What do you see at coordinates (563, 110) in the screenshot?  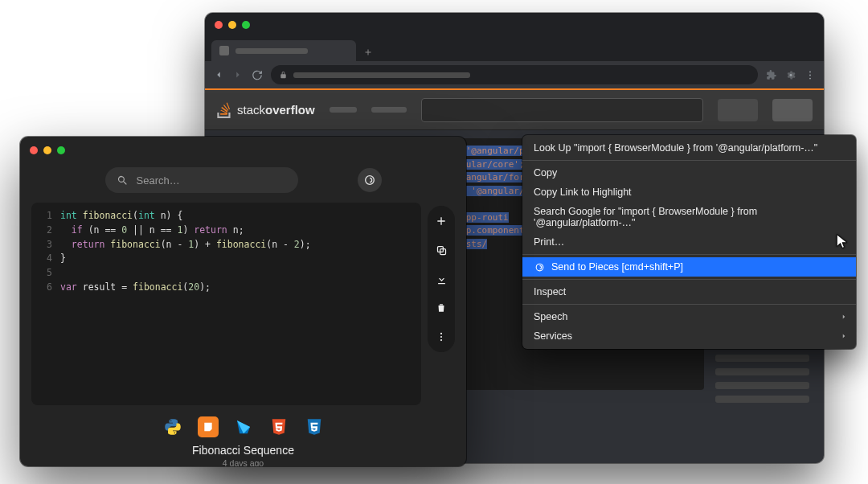 I see `stackoverflow-search` at bounding box center [563, 110].